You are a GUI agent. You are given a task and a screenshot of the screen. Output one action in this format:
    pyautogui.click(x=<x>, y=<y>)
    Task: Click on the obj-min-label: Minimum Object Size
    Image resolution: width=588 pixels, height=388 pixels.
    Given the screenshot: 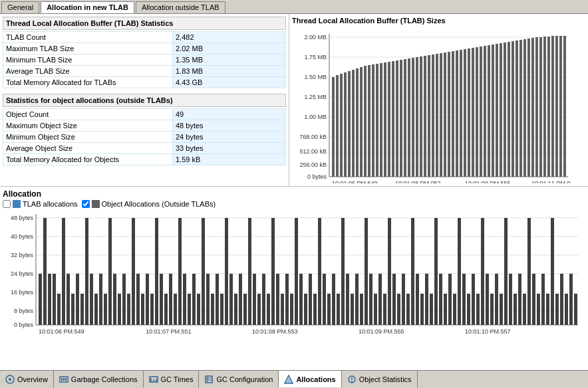 What is the action you would take?
    pyautogui.click(x=88, y=137)
    